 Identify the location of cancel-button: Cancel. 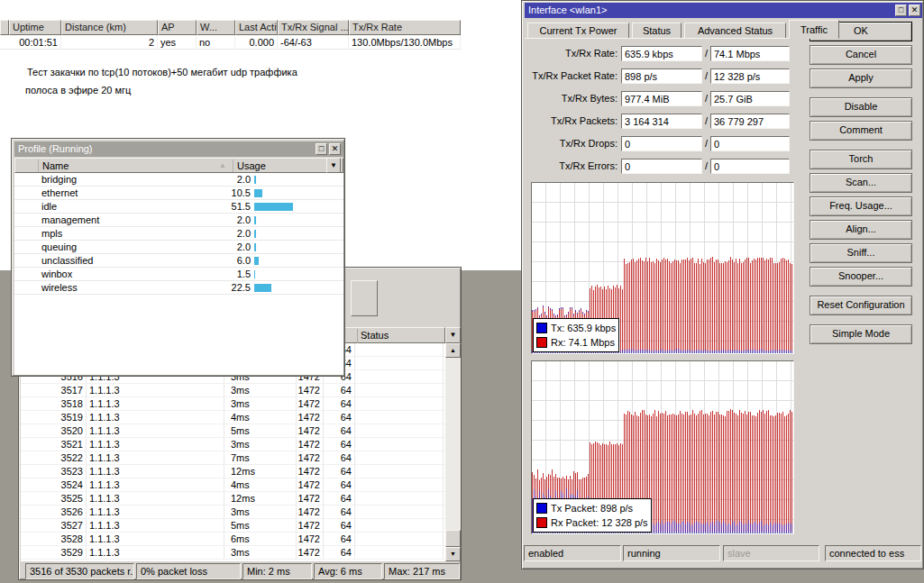
(861, 55).